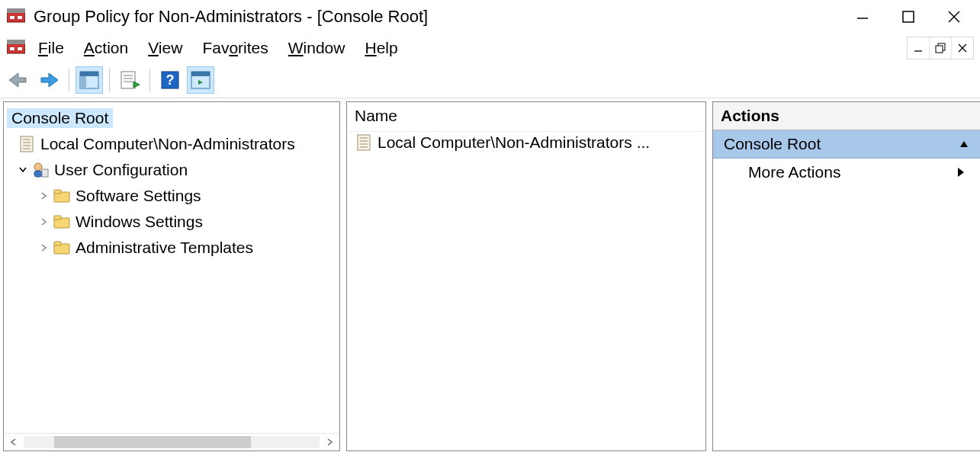 This screenshot has height=452, width=980. Describe the element at coordinates (106, 48) in the screenshot. I see `menu-action: Action` at that location.